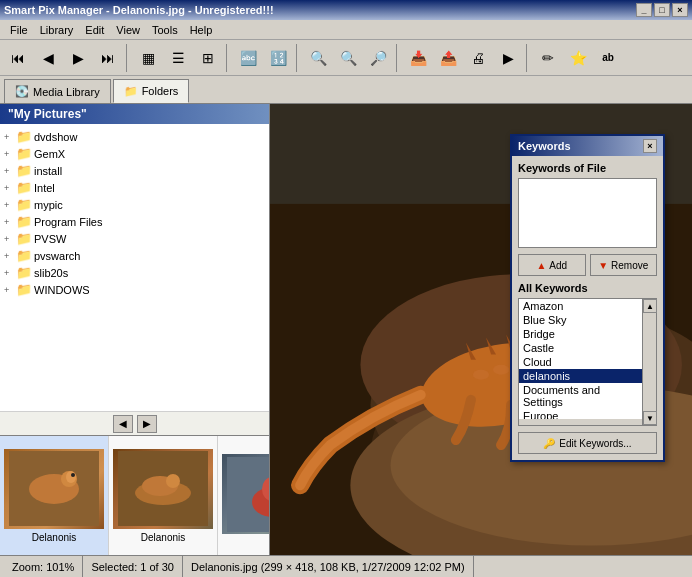 The height and width of the screenshot is (577, 692). Describe the element at coordinates (650, 146) in the screenshot. I see `dialog-close-button: ×` at that location.